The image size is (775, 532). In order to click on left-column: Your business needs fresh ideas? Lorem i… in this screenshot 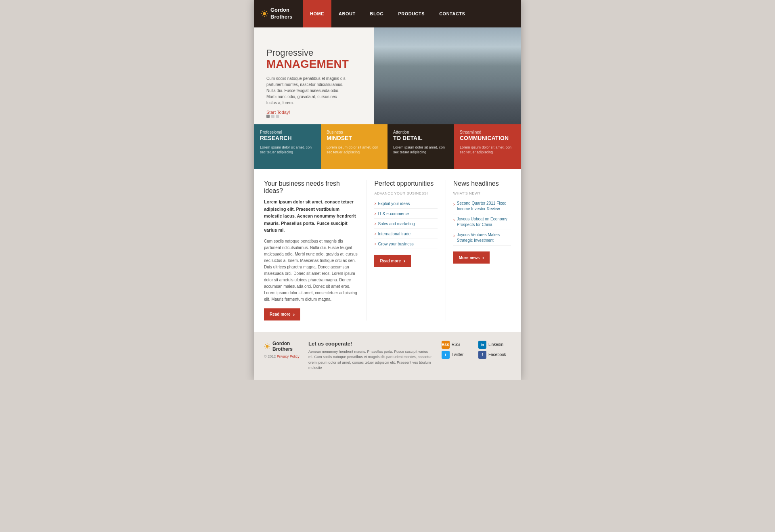, I will do `click(311, 250)`.